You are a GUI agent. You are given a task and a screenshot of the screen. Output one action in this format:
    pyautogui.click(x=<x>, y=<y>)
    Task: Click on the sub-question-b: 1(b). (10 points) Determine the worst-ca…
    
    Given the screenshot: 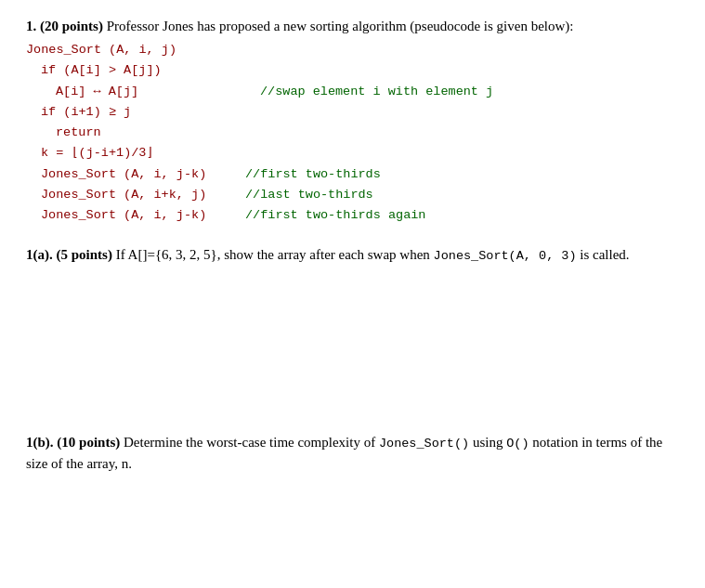 What is the action you would take?
    pyautogui.click(x=353, y=453)
    